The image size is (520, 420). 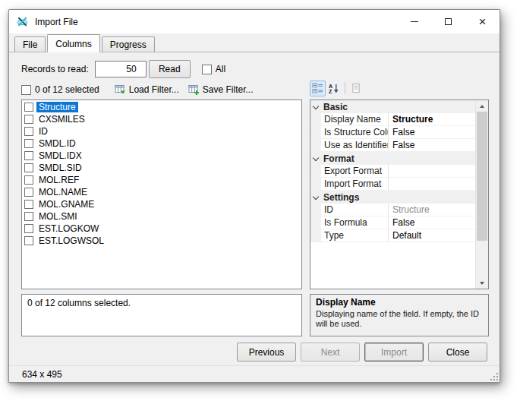 I want to click on chevron-down-icon, so click(x=316, y=106).